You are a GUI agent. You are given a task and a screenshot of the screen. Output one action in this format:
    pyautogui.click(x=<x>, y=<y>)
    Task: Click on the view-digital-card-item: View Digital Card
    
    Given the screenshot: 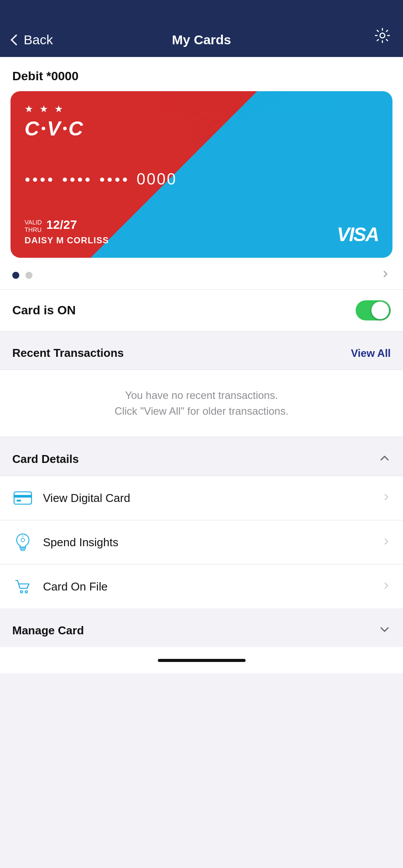 What is the action you would take?
    pyautogui.click(x=202, y=498)
    